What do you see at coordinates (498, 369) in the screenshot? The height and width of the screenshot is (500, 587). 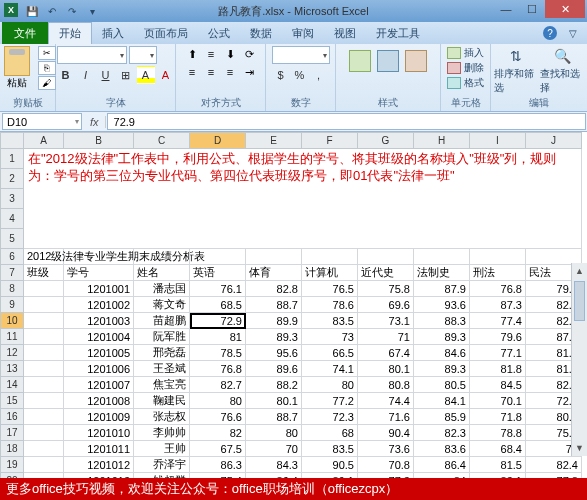 I see `cell: 81.8` at bounding box center [498, 369].